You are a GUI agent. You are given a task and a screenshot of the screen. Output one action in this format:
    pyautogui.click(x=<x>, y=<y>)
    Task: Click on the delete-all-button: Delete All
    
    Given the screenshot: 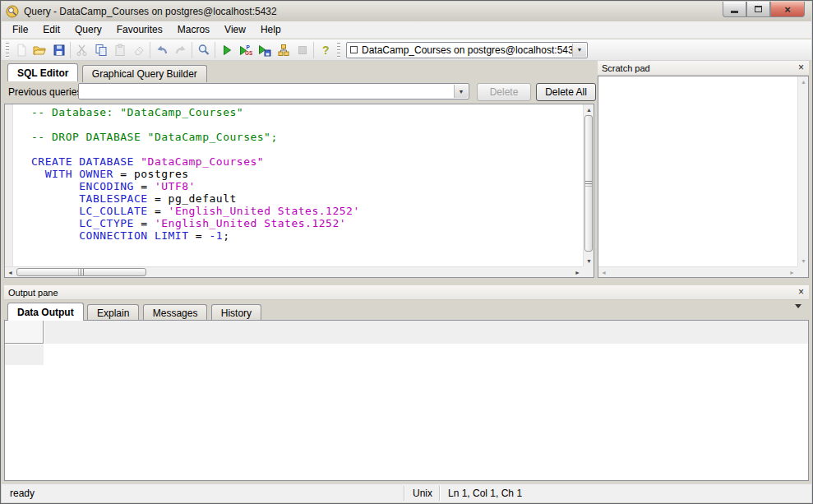 What is the action you would take?
    pyautogui.click(x=566, y=92)
    